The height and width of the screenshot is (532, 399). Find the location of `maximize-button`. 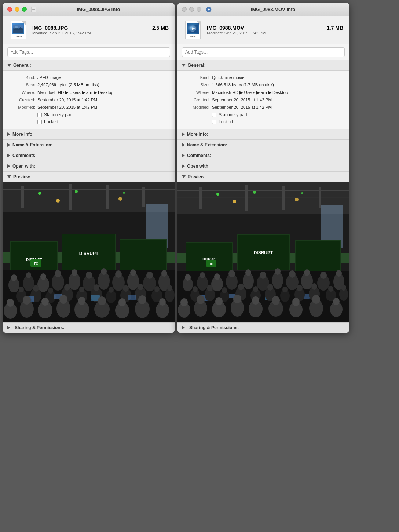

maximize-button is located at coordinates (24, 10).